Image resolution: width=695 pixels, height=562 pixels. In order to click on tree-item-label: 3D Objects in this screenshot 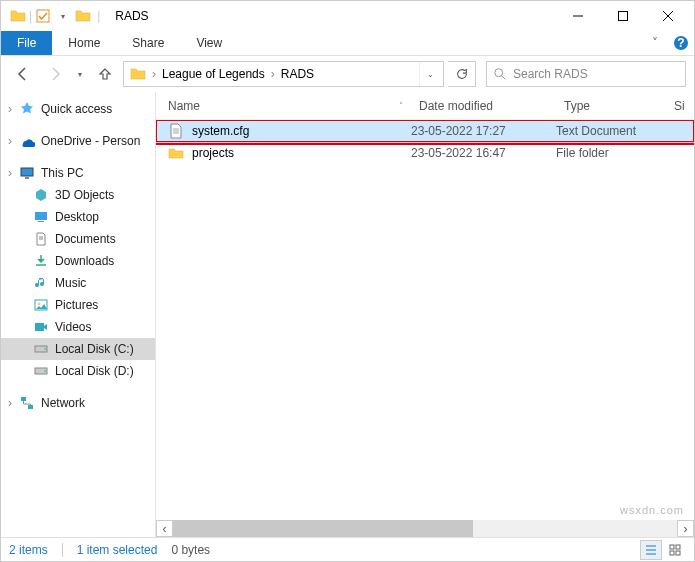, I will do `click(84, 195)`.